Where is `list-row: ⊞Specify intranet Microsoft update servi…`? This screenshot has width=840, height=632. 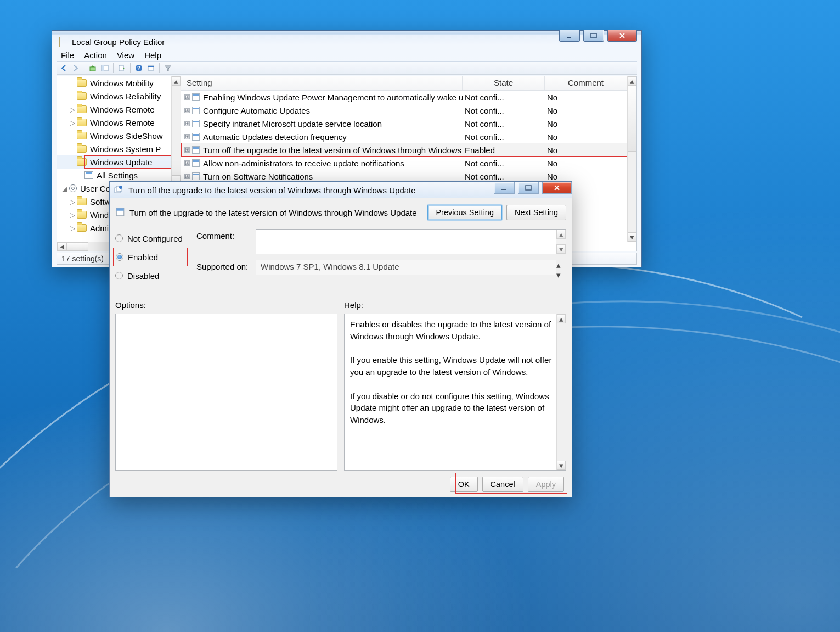 list-row: ⊞Specify intranet Microsoft update servi… is located at coordinates (404, 124).